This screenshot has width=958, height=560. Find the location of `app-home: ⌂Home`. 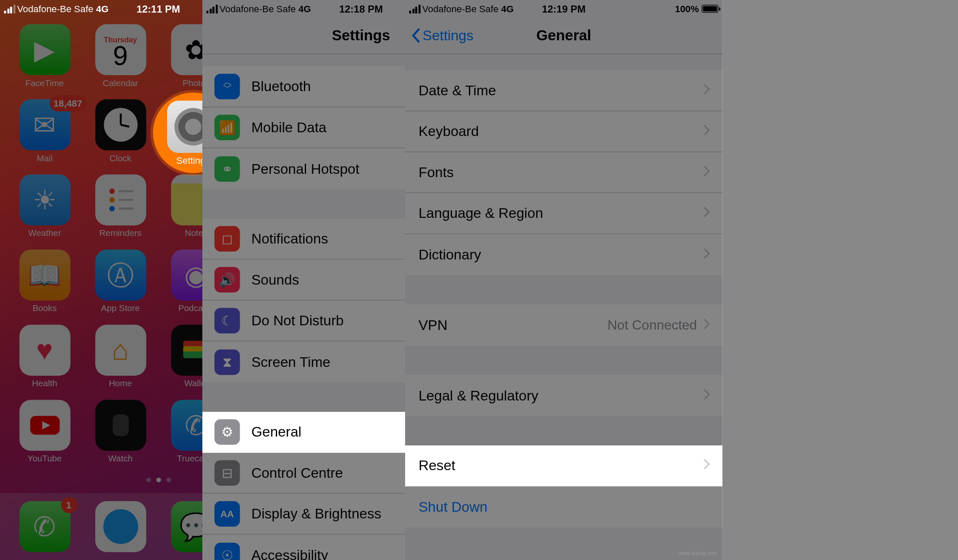

app-home: ⌂Home is located at coordinates (121, 362).